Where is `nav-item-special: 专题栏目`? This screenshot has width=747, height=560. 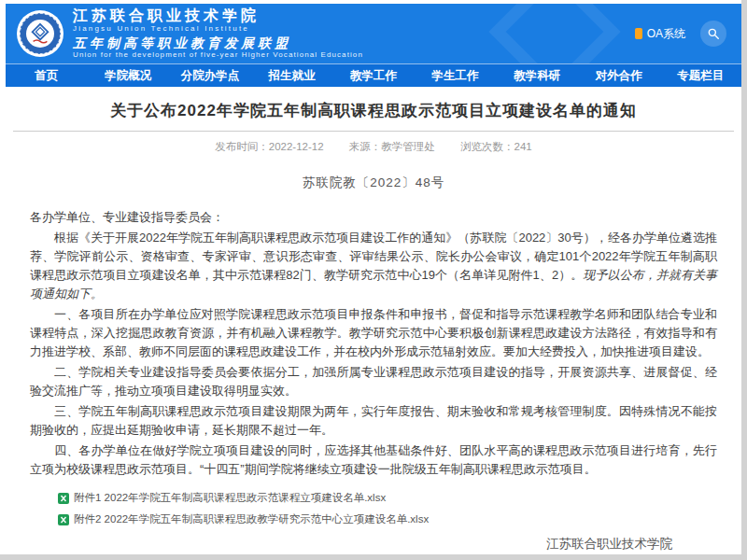 nav-item-special: 专题栏目 is located at coordinates (701, 76).